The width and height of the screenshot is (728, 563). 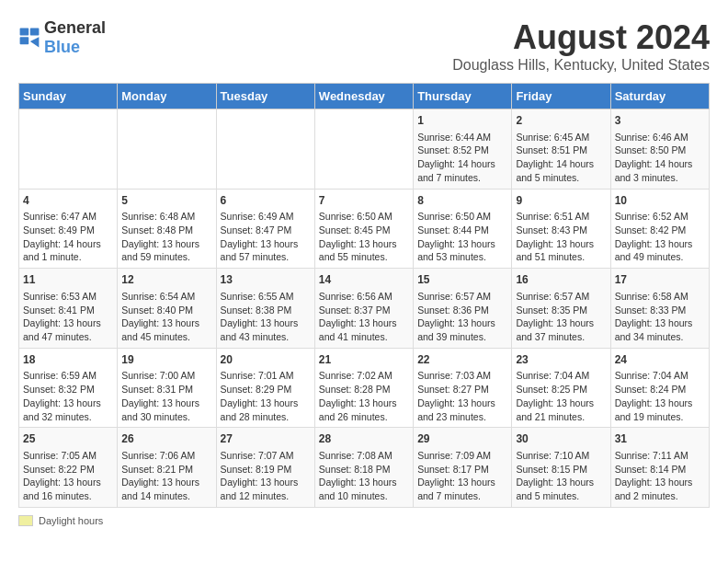 What do you see at coordinates (166, 280) in the screenshot?
I see `day-number: 12` at bounding box center [166, 280].